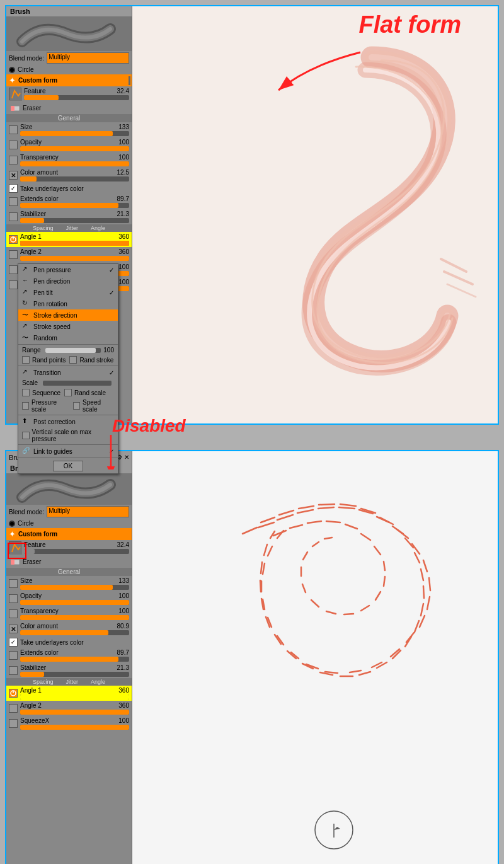 This screenshot has height=864, width=504. What do you see at coordinates (74, 149) in the screenshot?
I see `opacity-slider` at bounding box center [74, 149].